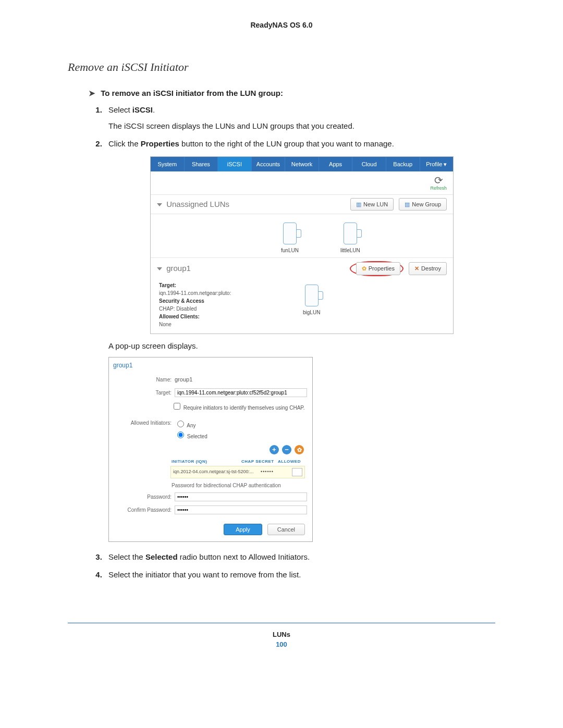 The image size is (563, 728). I want to click on radio-selected, so click(180, 435).